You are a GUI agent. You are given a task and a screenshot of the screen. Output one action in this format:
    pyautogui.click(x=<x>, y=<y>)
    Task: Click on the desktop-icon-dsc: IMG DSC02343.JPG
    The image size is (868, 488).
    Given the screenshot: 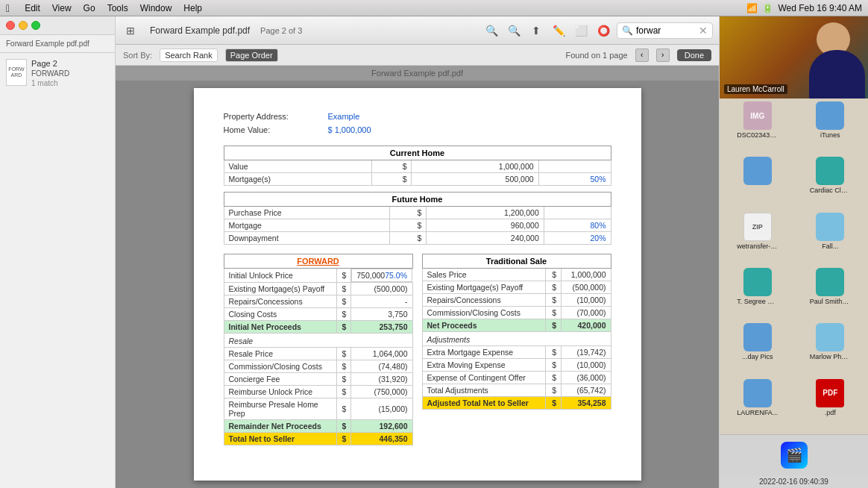 What is the action you would take?
    pyautogui.click(x=758, y=120)
    